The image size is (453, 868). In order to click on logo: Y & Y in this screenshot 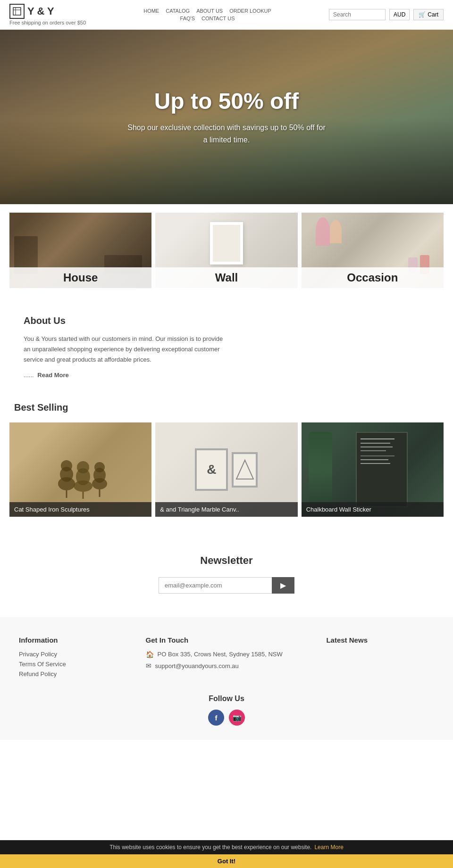, I will do `click(48, 11)`.